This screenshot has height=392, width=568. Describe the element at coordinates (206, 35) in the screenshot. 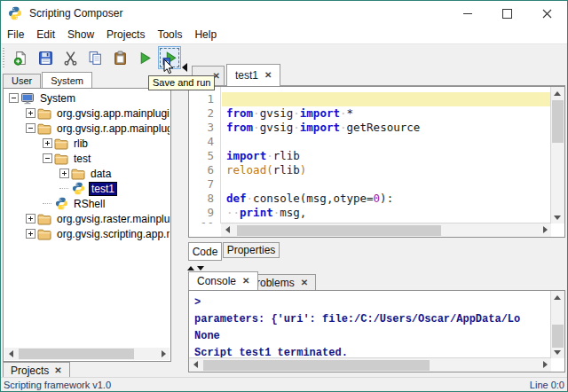

I see `menu-help: Help` at that location.